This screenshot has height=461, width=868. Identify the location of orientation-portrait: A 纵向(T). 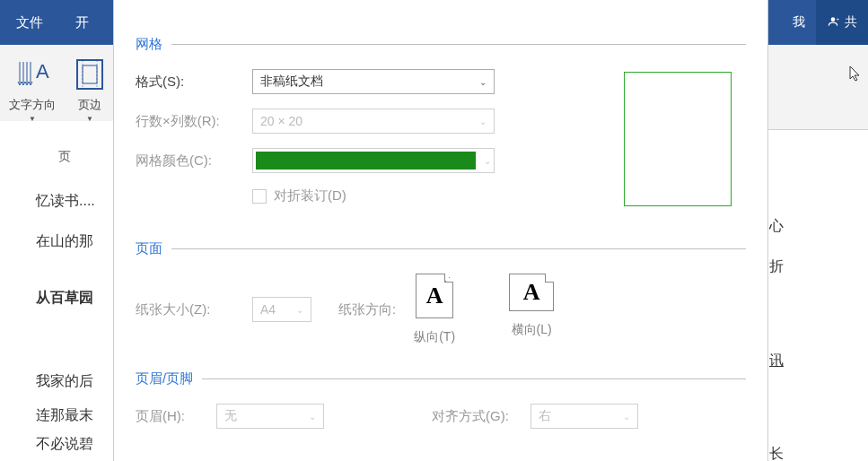
(434, 309).